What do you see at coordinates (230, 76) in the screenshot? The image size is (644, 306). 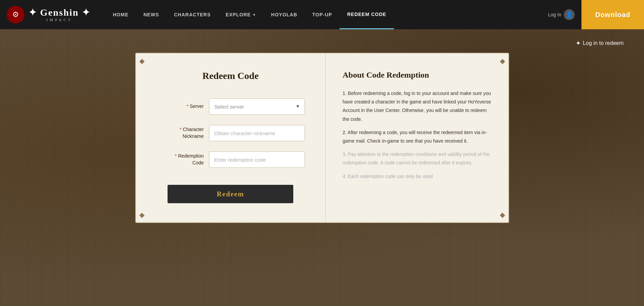 I see `form-title: Redeem Code` at bounding box center [230, 76].